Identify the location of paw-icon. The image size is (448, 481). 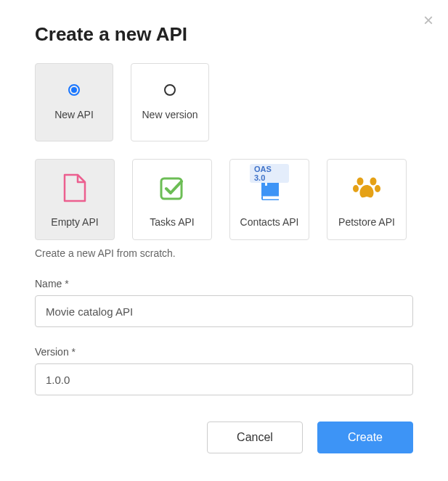
(367, 188).